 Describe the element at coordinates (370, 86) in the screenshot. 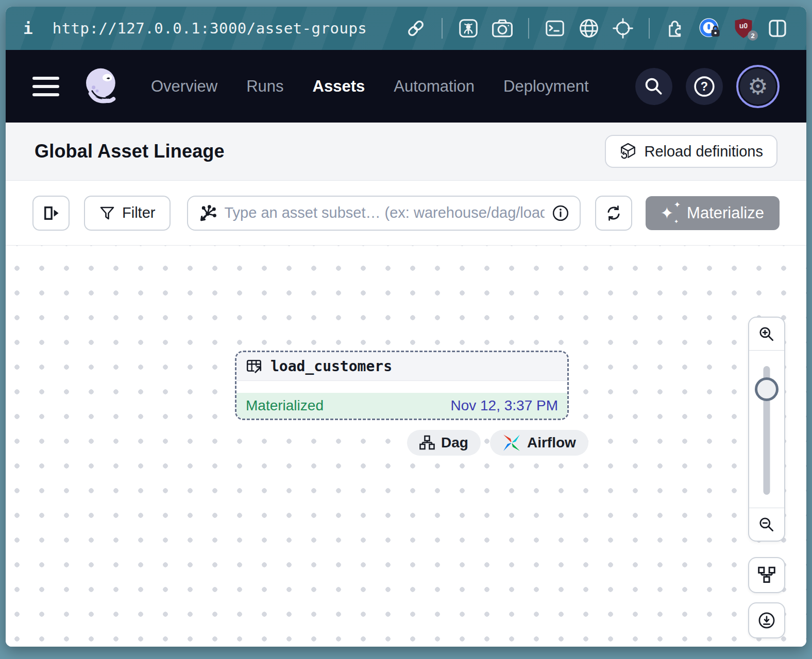

I see `nav-links: Overview Runs Assets Automation Deployme…` at that location.